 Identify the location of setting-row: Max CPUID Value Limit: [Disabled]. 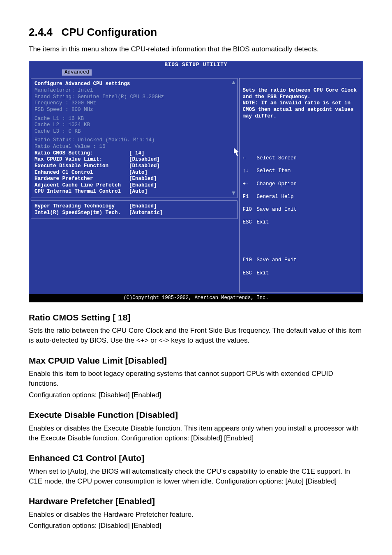
(134, 160).